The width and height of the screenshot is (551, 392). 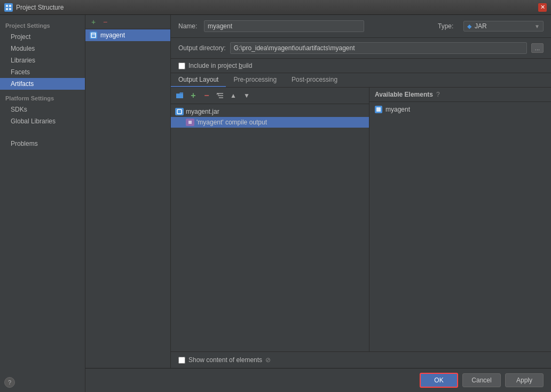 I want to click on output-dir-label: Output directory:, so click(x=202, y=48).